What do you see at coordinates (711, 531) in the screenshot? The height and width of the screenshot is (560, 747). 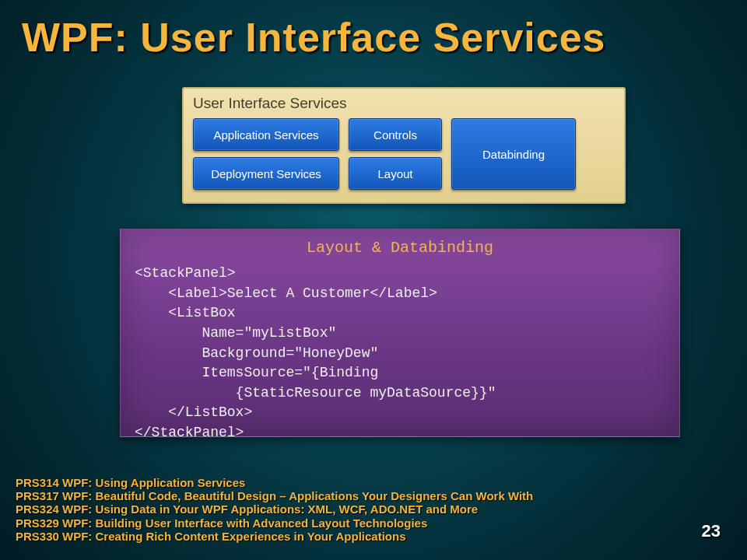 I see `page-number: 23` at bounding box center [711, 531].